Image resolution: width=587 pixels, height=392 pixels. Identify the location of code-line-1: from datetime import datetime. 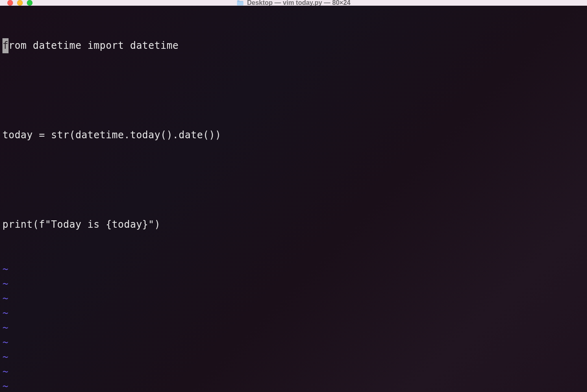
(294, 46).